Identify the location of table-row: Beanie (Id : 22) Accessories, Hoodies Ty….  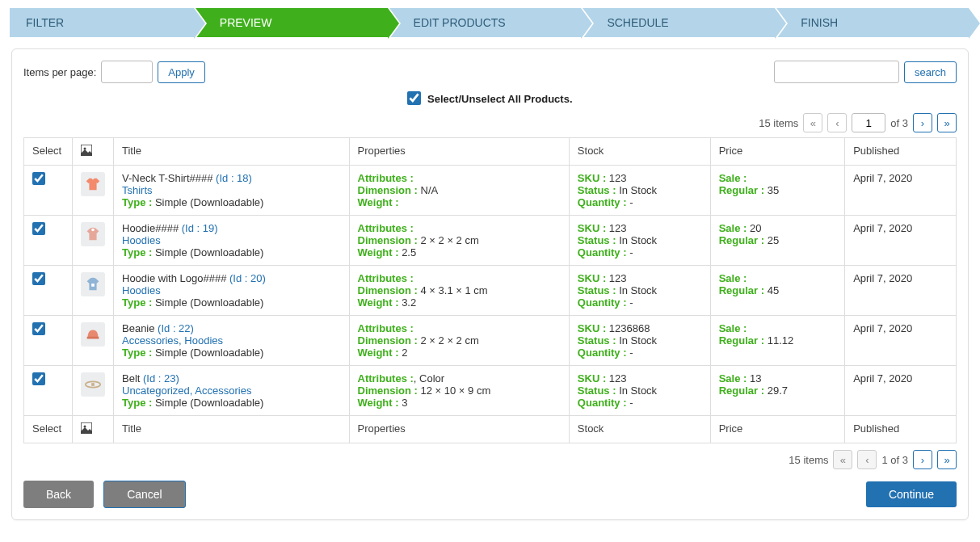
(490, 341).